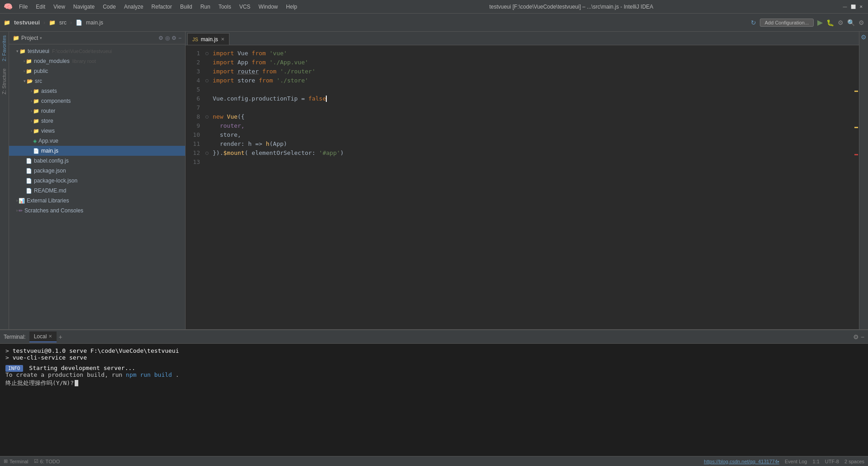 This screenshot has width=868, height=466. Describe the element at coordinates (63, 23) in the screenshot. I see `breadcrumb-src: src` at that location.